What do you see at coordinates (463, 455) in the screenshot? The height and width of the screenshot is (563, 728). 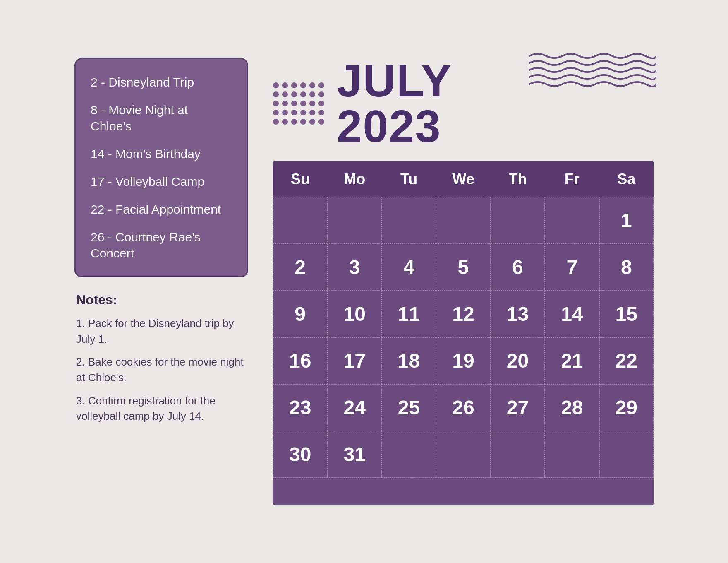 I see `cal-cell-w5-d3` at bounding box center [463, 455].